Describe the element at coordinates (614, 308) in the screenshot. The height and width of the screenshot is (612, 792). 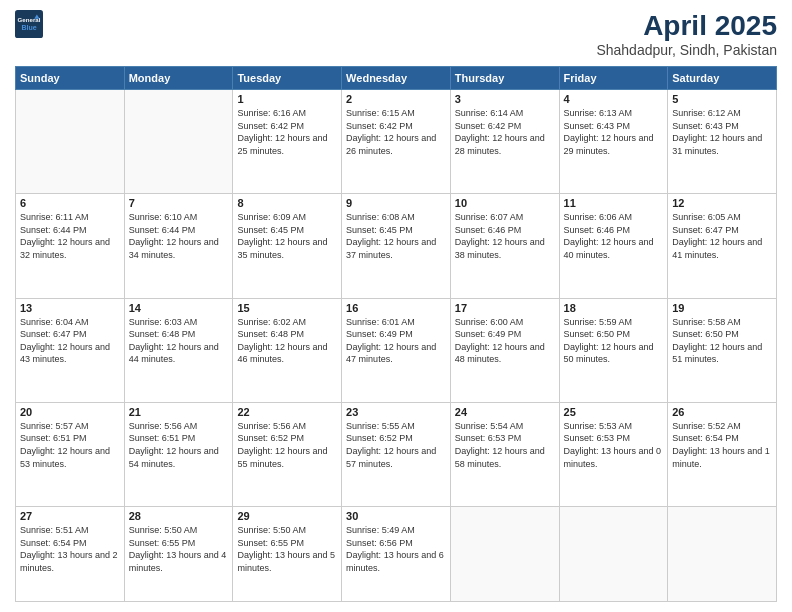
I see `day-number: 18` at that location.